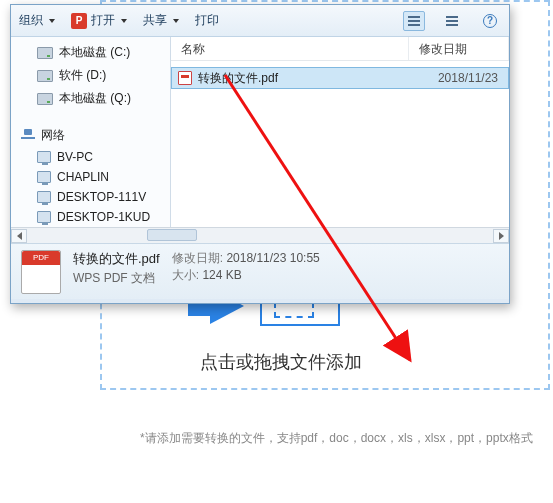 This screenshot has height=503, width=553. Describe the element at coordinates (260, 271) in the screenshot. I see `details-pane: 转换的文件.pdf WPS PDF 文档 修改日期: 2018/11/23 10…` at that location.